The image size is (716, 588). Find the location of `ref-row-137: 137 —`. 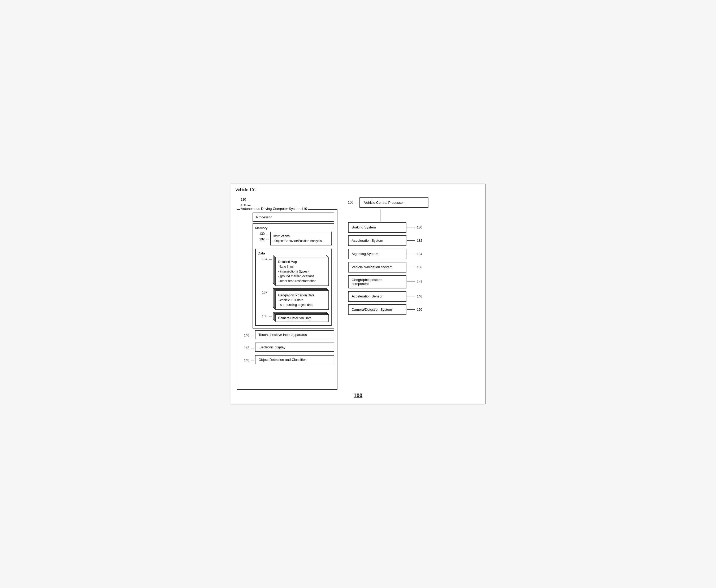

ref-row-137: 137 — is located at coordinates (266, 293).